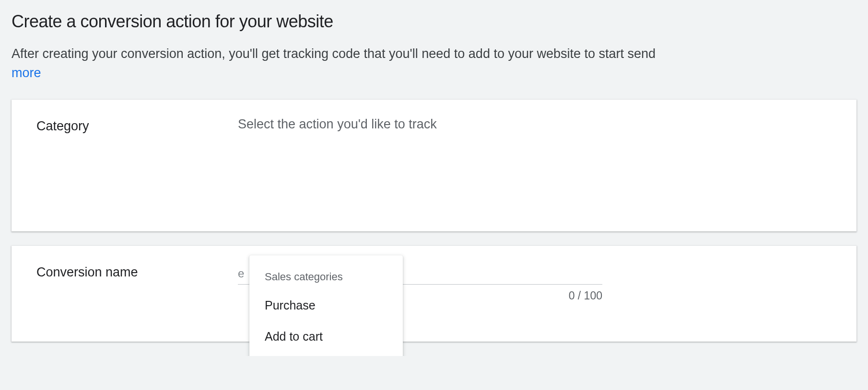 This screenshot has height=390, width=868. I want to click on category-hint: Select the action you'd like to track, so click(535, 125).